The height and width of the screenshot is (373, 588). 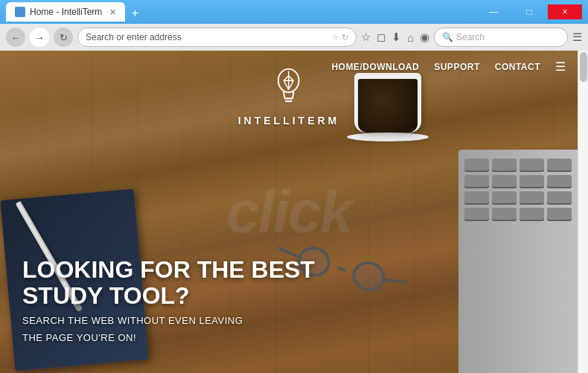 What do you see at coordinates (578, 37) in the screenshot?
I see `menu-button: ☰` at bounding box center [578, 37].